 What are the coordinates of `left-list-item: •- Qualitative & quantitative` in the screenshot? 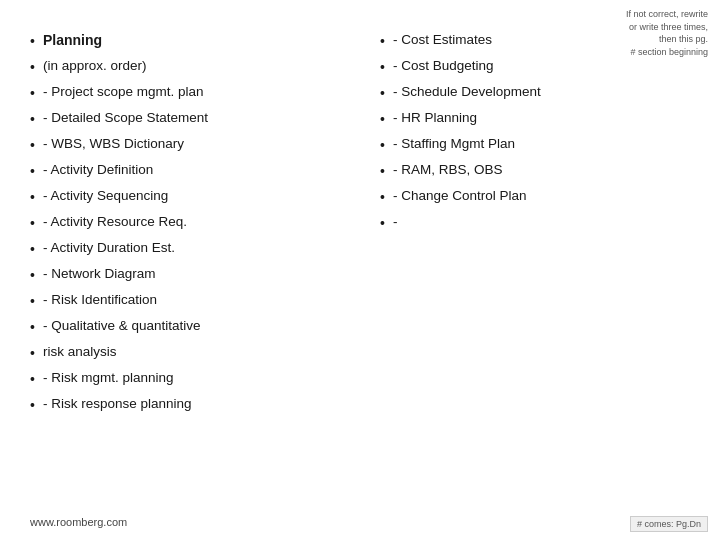 It's located at (185, 327).